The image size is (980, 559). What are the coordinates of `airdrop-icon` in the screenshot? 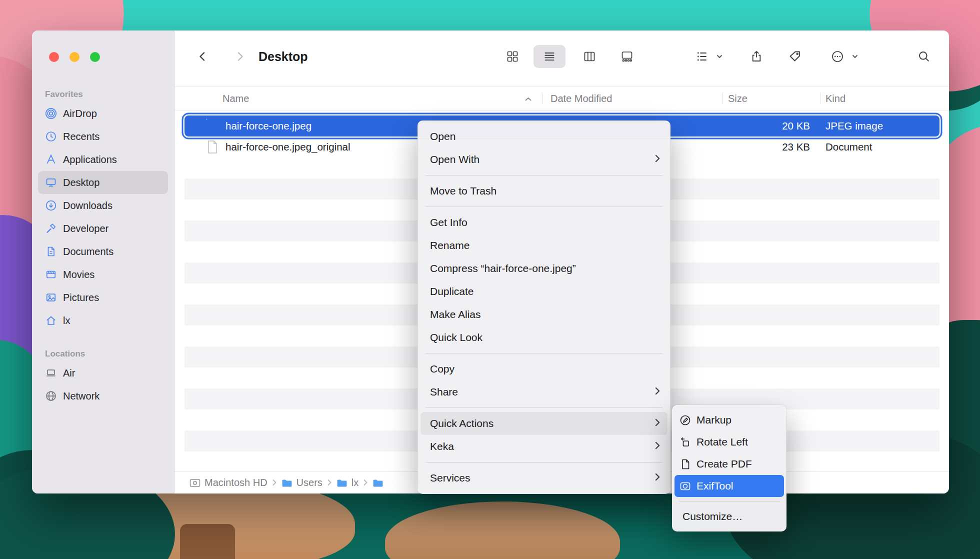 It's located at (51, 114).